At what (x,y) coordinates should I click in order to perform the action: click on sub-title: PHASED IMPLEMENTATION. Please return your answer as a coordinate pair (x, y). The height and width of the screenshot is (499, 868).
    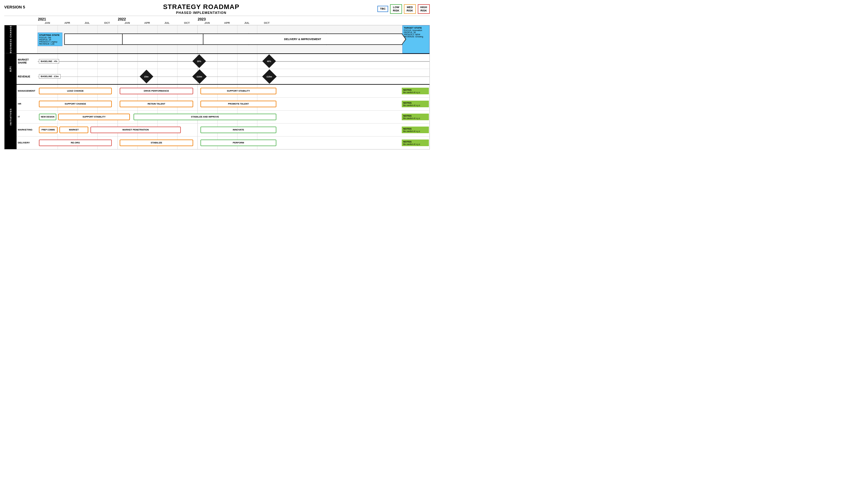
    Looking at the image, I should click on (201, 13).